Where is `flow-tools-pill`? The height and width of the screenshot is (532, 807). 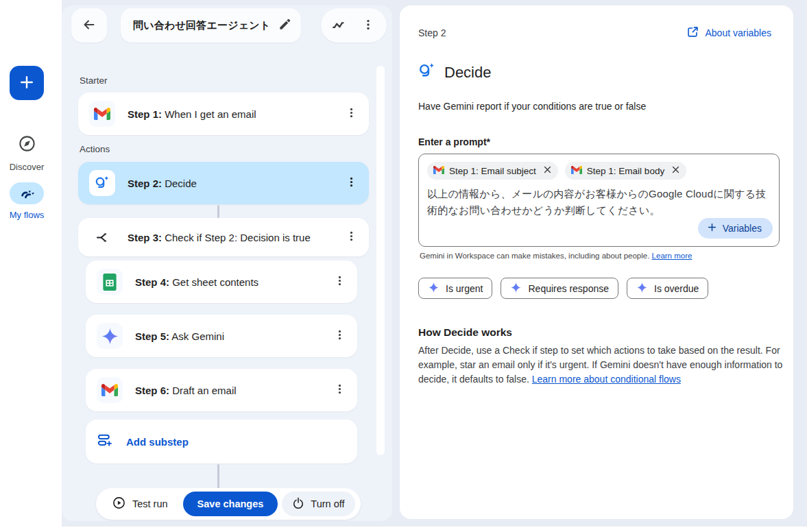 flow-tools-pill is located at coordinates (354, 25).